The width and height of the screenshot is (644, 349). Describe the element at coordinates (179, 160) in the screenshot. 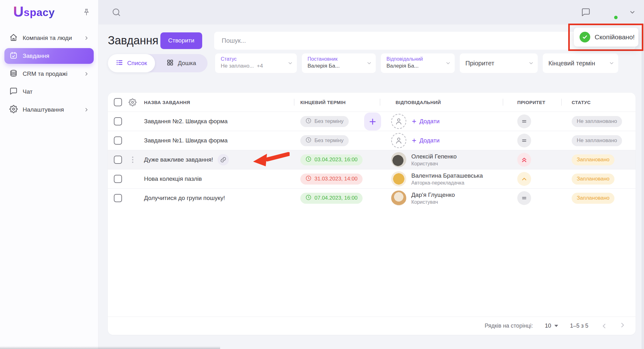

I see `task-title: Дуже важливе завдання!` at that location.